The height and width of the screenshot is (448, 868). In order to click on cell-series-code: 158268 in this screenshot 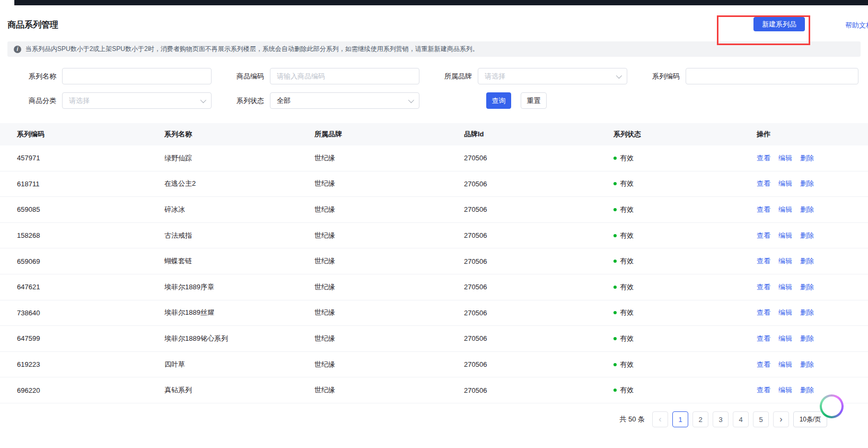, I will do `click(82, 236)`.